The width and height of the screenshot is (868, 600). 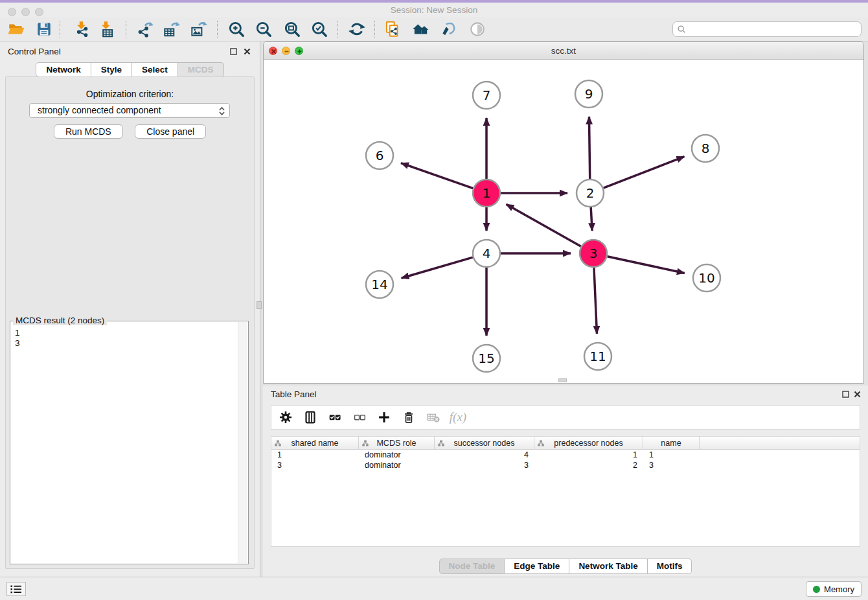 I want to click on column-label: predecessor nodes, so click(x=588, y=443).